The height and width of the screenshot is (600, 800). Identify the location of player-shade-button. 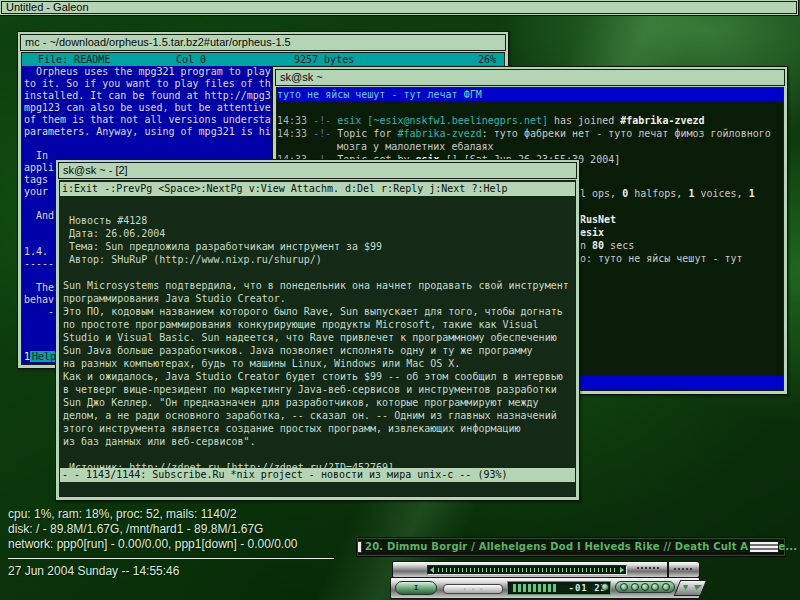
(684, 570).